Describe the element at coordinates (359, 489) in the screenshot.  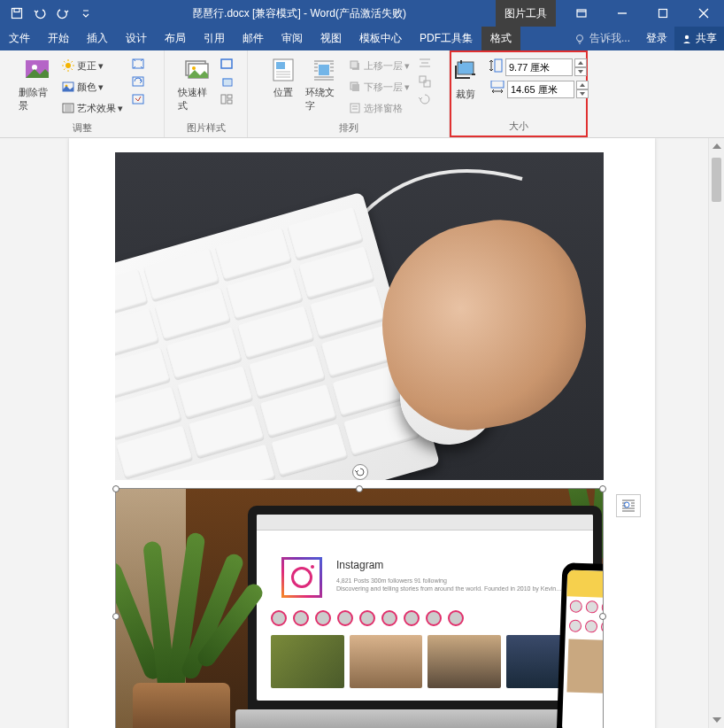
I see `resize-handle-n` at that location.